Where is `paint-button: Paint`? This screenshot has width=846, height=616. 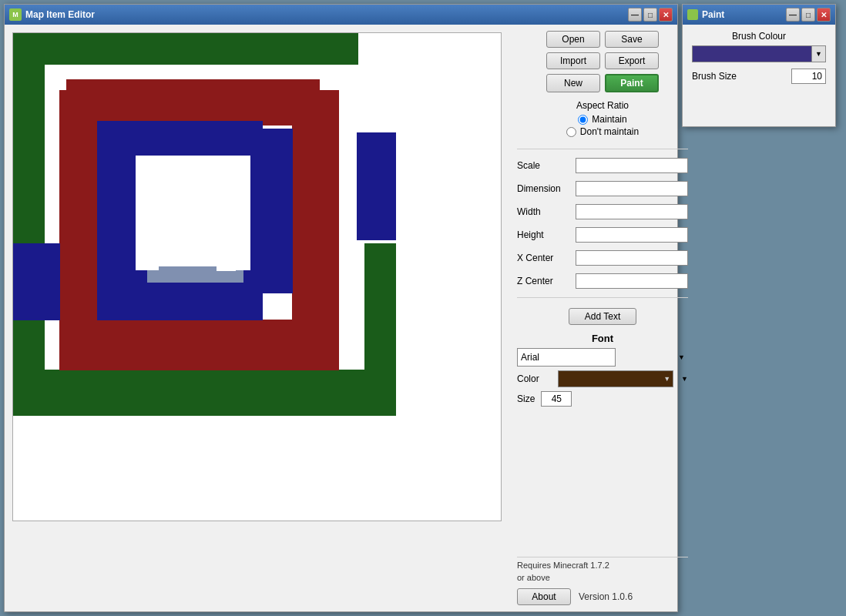
paint-button: Paint is located at coordinates (632, 83).